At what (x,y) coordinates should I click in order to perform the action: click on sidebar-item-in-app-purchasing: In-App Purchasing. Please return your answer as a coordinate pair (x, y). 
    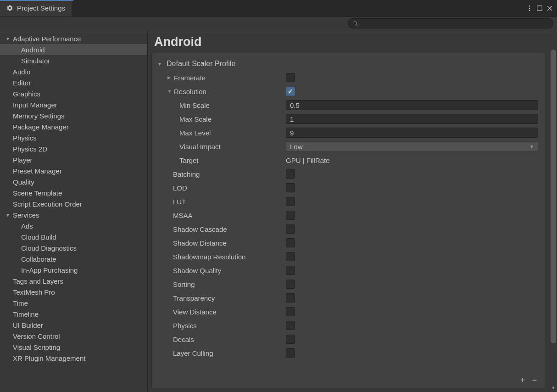
    Looking at the image, I should click on (73, 270).